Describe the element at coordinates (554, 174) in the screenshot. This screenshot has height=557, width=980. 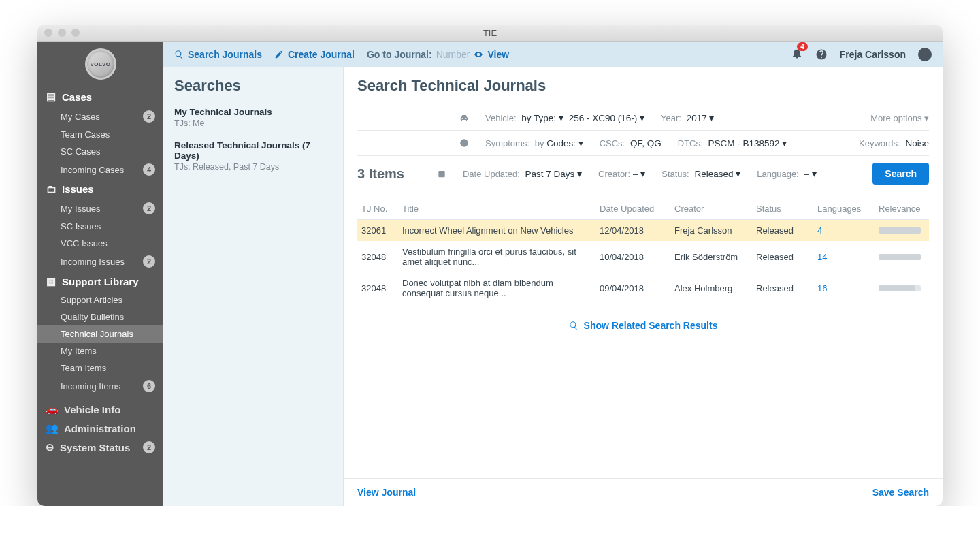
I see `date-updated-dropdown: Past 7 Days ▾` at that location.